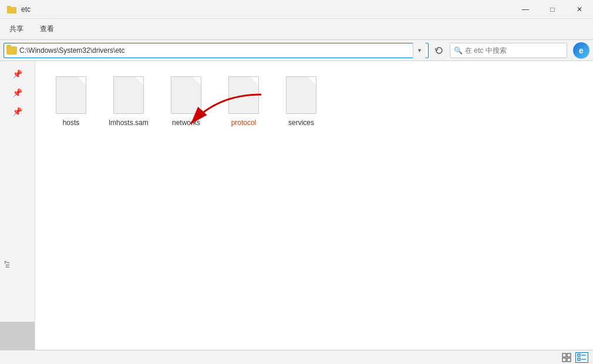 The image size is (593, 364). Describe the element at coordinates (579, 9) in the screenshot. I see `close-button: ✕` at that location.